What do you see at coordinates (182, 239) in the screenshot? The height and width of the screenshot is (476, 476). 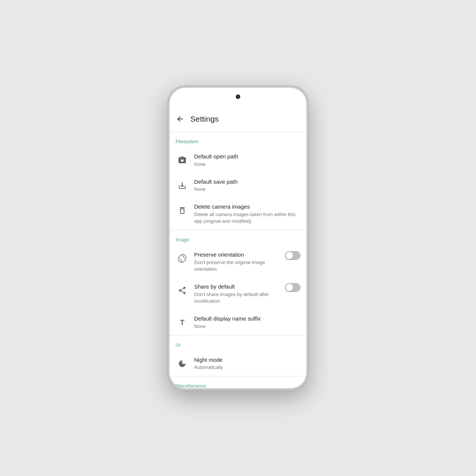 I see `section-image-label: Image` at bounding box center [182, 239].